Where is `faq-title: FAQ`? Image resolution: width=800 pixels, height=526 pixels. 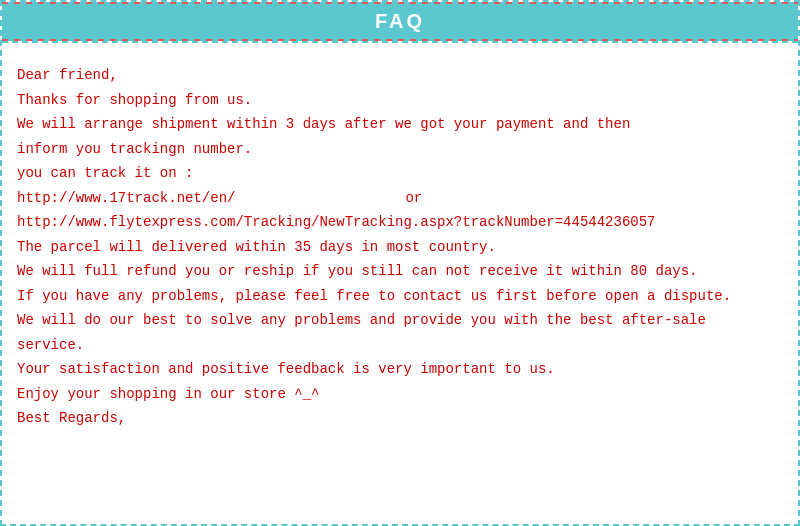 faq-title: FAQ is located at coordinates (400, 21).